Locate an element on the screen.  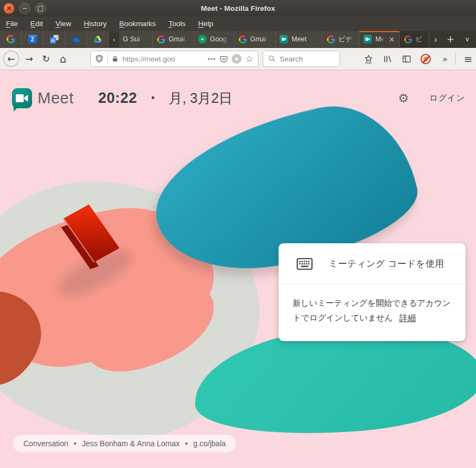
menu-tools: Tools is located at coordinates (177, 24).